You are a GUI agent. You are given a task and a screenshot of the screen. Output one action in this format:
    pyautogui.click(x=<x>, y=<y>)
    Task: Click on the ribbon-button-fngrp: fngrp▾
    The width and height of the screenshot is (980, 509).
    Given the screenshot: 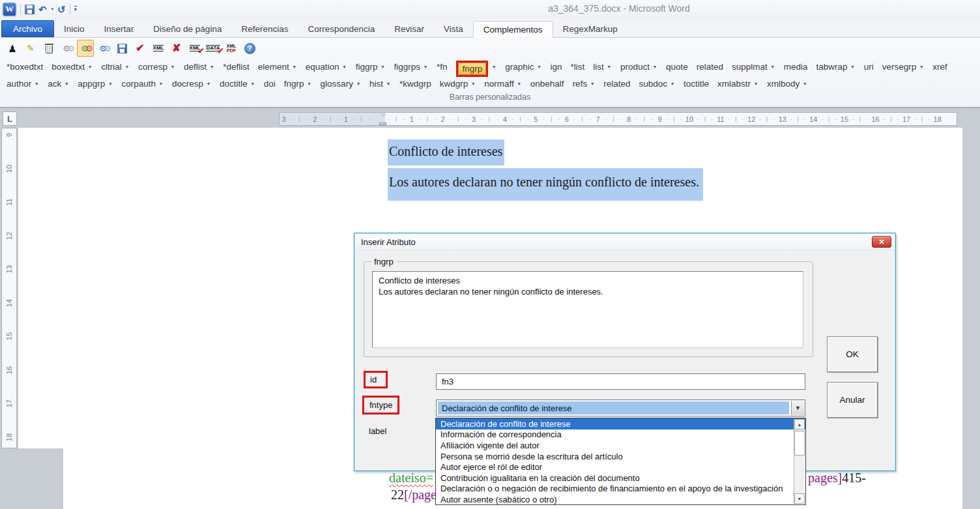 What is the action you would take?
    pyautogui.click(x=298, y=83)
    